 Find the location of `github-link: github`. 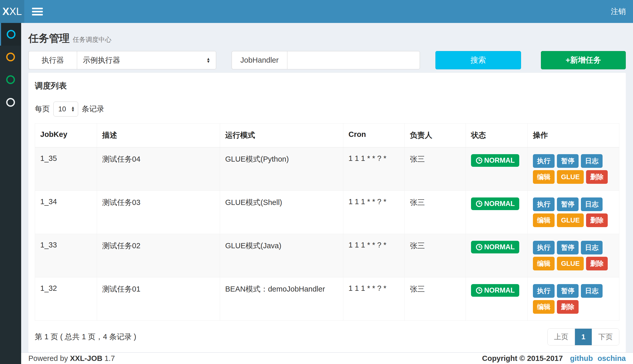

github-link: github is located at coordinates (581, 358).